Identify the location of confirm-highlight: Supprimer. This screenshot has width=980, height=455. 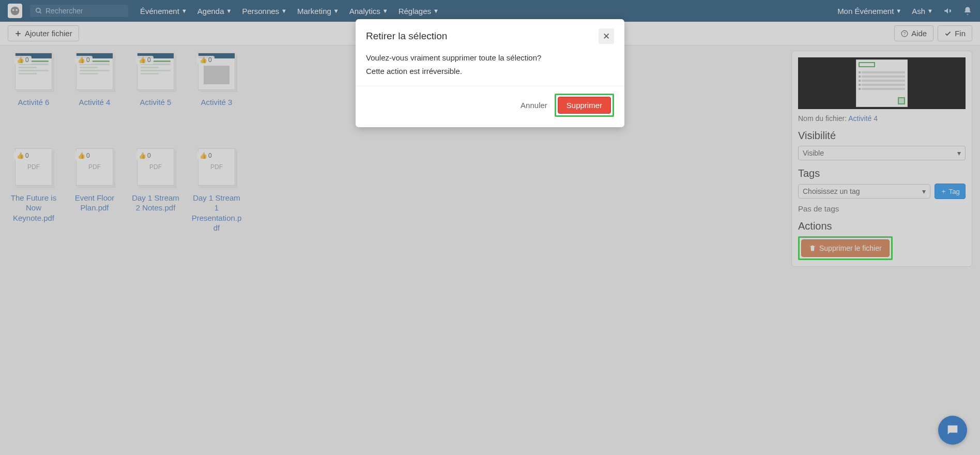
(584, 105).